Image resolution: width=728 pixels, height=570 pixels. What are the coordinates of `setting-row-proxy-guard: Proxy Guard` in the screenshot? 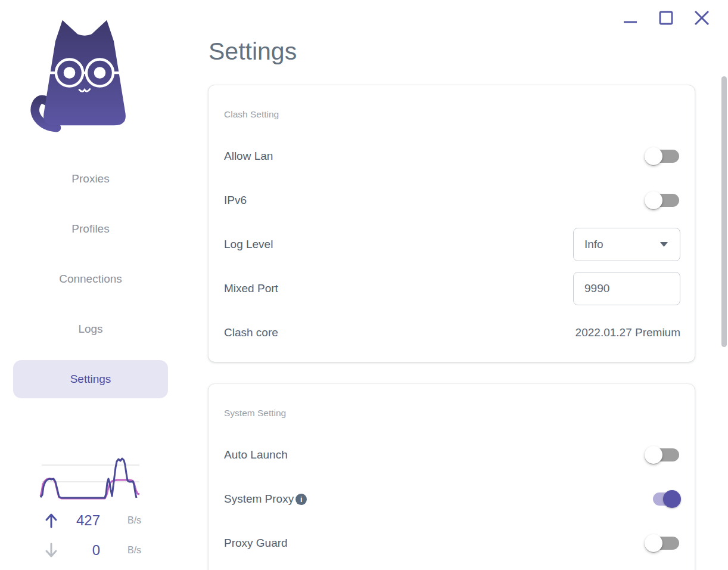 It's located at (452, 543).